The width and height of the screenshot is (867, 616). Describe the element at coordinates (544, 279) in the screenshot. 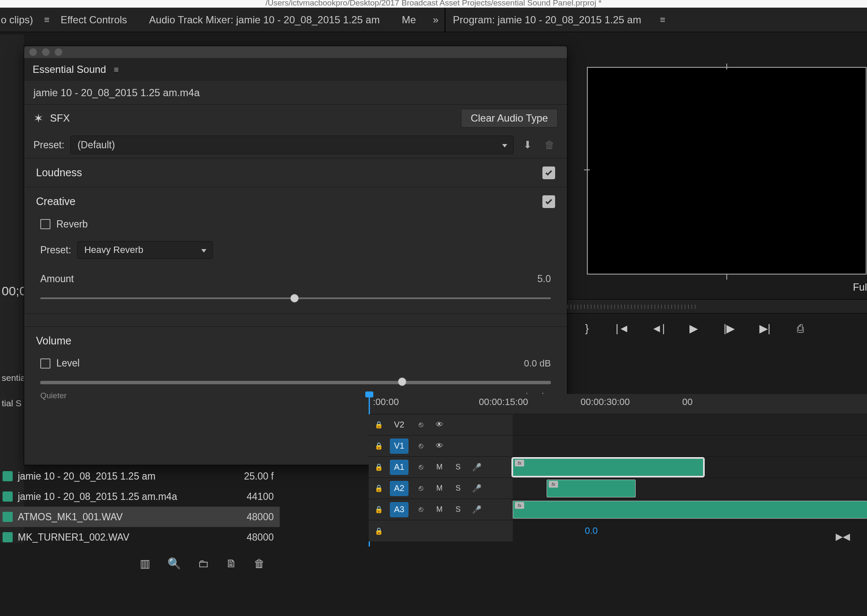

I see `amount-value: 5.0` at that location.